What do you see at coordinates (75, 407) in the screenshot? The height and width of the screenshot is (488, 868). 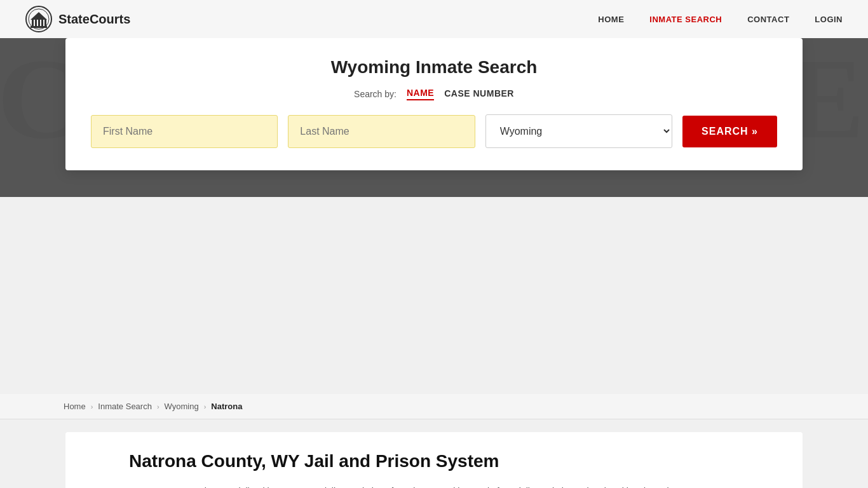 I see `breadcrumb-home: Home` at bounding box center [75, 407].